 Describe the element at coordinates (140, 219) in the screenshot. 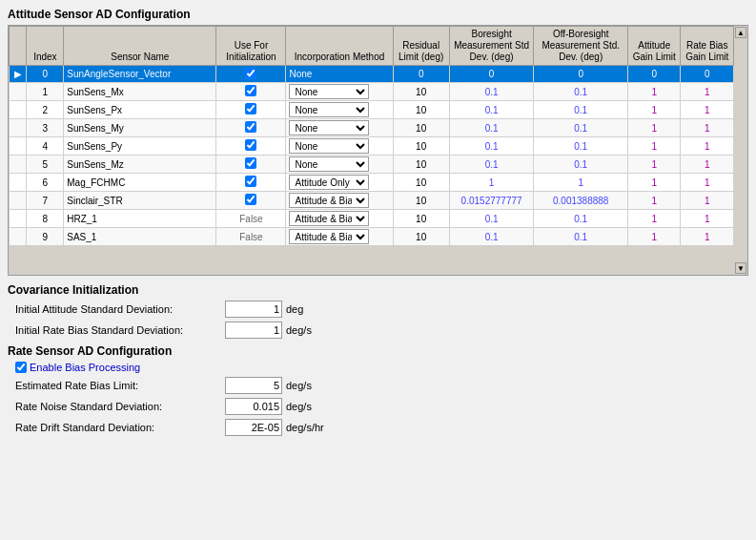

I see `row-sensor-name: HRZ_1` at that location.